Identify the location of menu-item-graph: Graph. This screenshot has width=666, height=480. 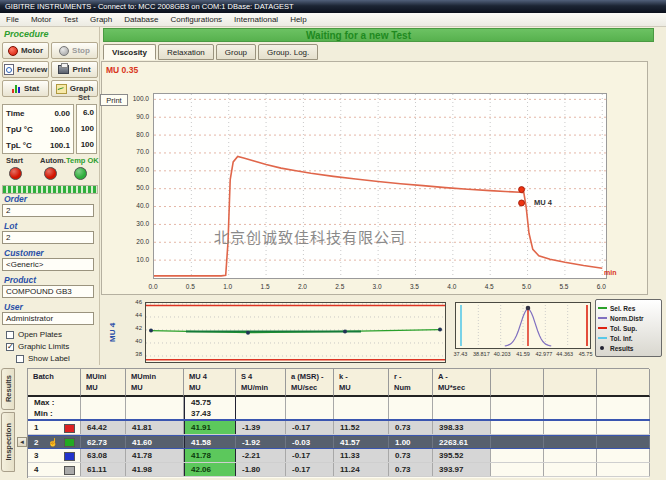
(101, 20).